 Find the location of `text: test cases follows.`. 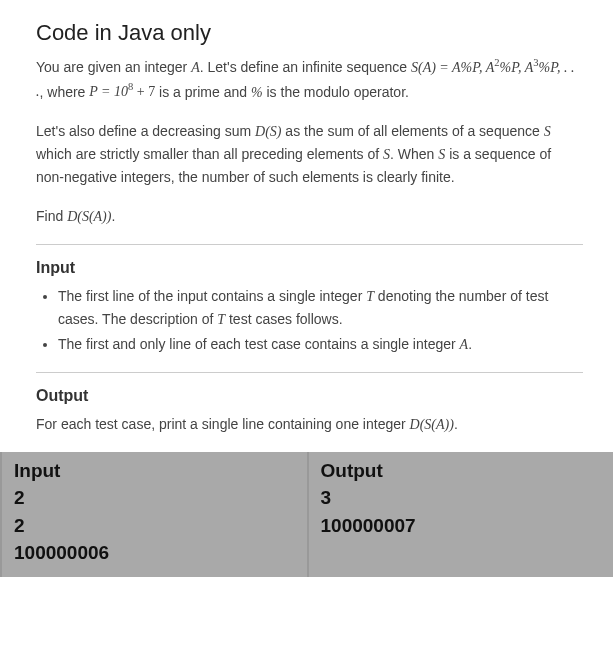

text: test cases follows. is located at coordinates (284, 319).